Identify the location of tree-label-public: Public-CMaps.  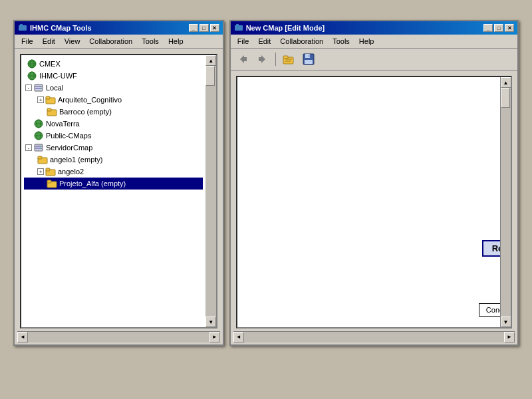
(68, 136).